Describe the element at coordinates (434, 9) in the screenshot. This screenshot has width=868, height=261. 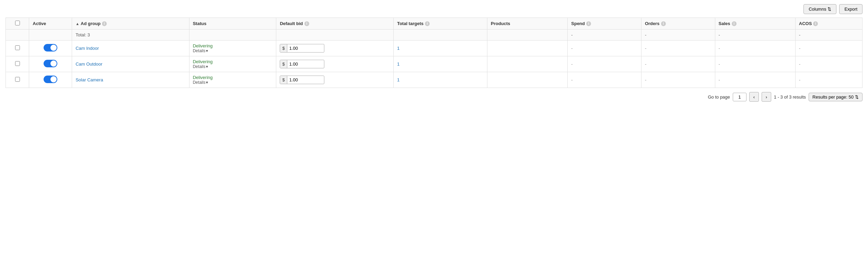
I see `toolbar: Columns ⇅ Export` at that location.